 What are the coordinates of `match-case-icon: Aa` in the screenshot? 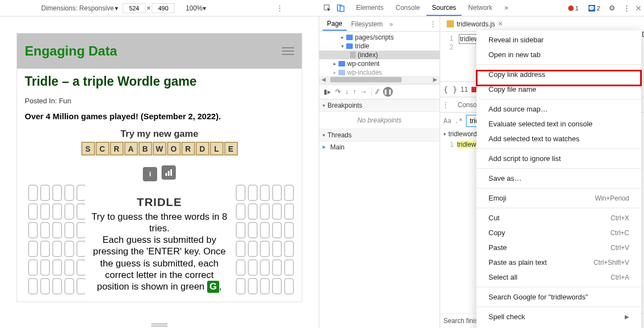 It's located at (447, 121).